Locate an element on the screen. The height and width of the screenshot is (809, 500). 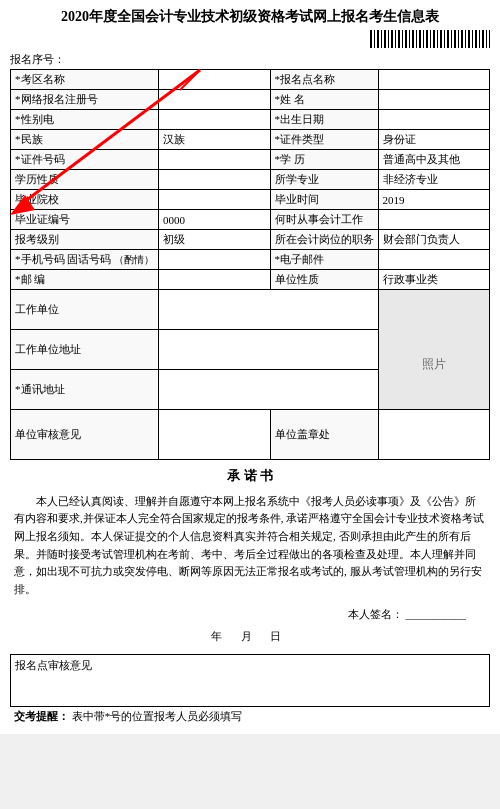
exam-district-value is located at coordinates (215, 80).